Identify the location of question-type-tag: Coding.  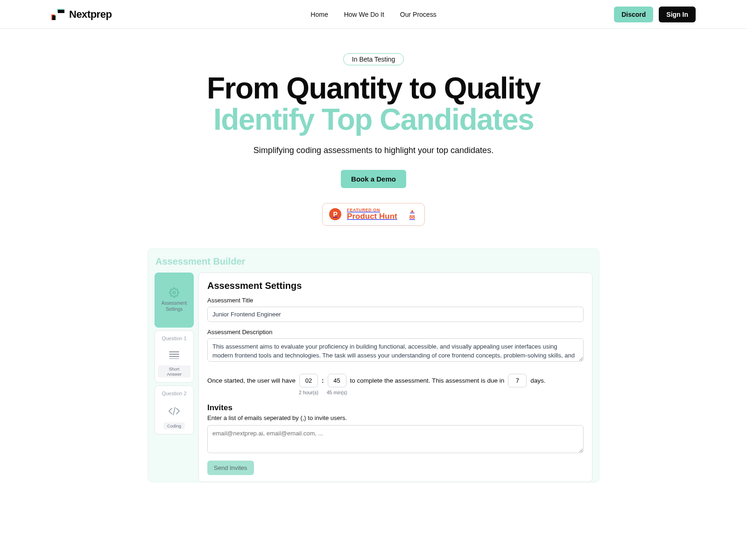
(174, 426).